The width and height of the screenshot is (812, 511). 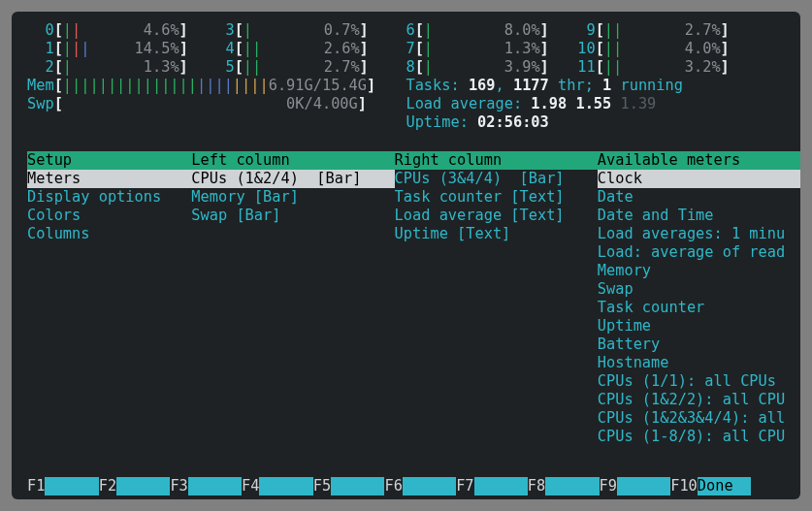 What do you see at coordinates (698, 436) in the screenshot?
I see `available-meter-item: CPUs (1-8/8): all CPU` at bounding box center [698, 436].